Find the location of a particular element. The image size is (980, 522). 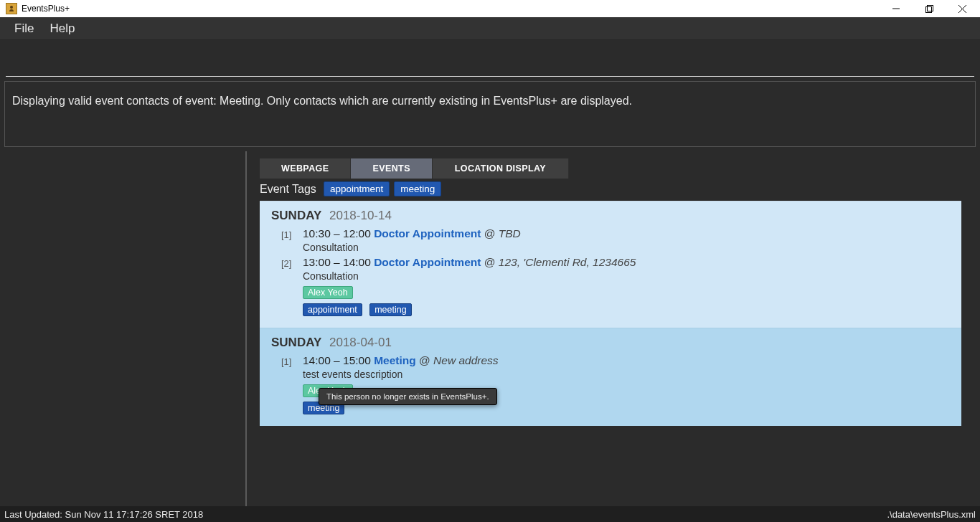

tab-webpage: WEBPAGE is located at coordinates (306, 169).